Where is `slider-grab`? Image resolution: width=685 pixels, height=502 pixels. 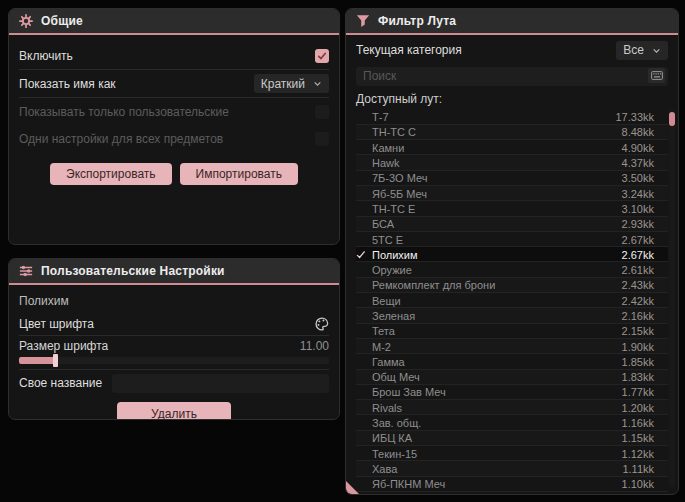
slider-grab is located at coordinates (56, 360).